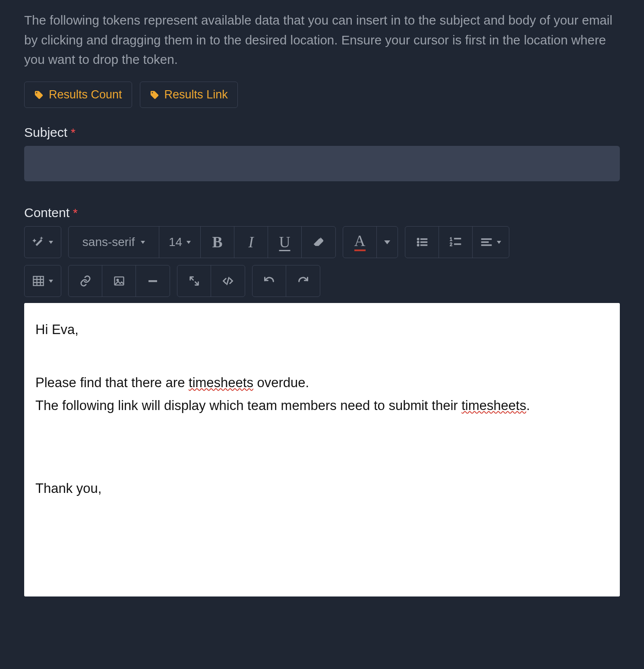  What do you see at coordinates (189, 95) in the screenshot?
I see `results-link-token: Results Link` at bounding box center [189, 95].